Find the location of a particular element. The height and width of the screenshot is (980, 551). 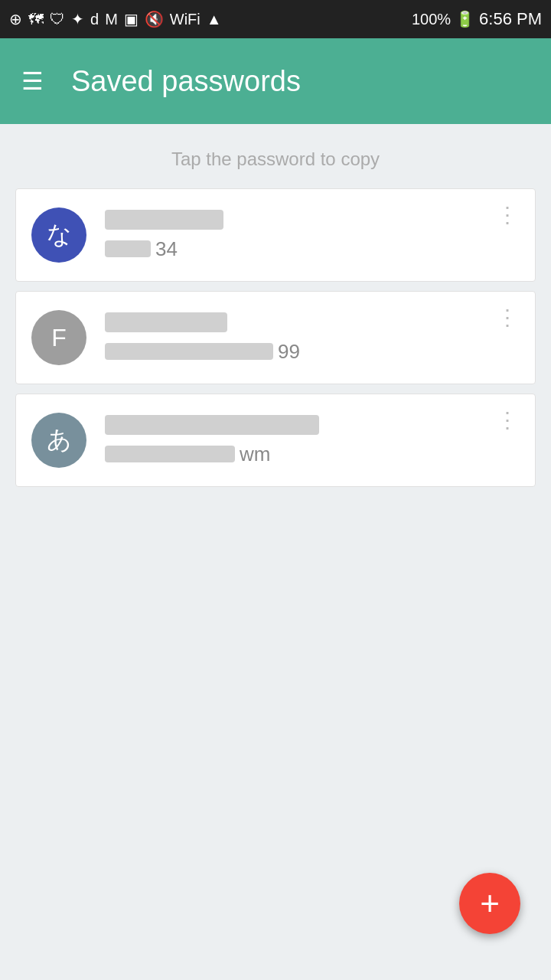

password-row-3: wm is located at coordinates (312, 455).